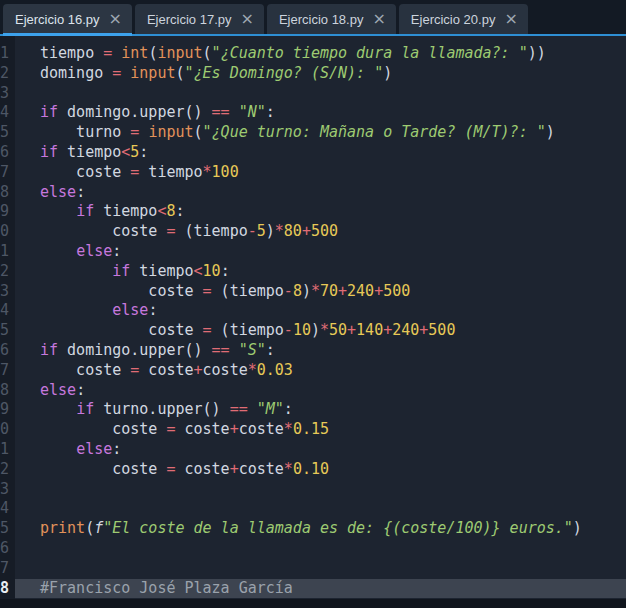 This screenshot has height=608, width=626. What do you see at coordinates (252, 350) in the screenshot?
I see `code-token: "S"` at bounding box center [252, 350].